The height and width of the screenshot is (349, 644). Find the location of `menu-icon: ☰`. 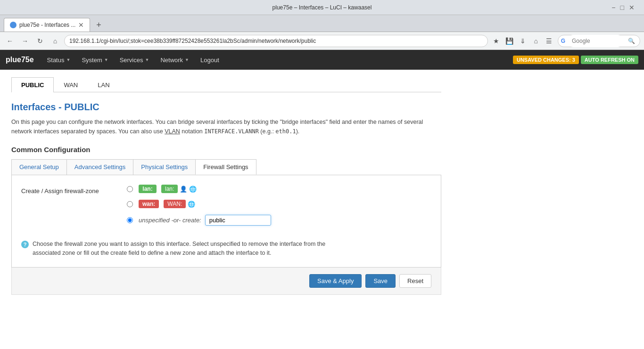

menu-icon: ☰ is located at coordinates (549, 41).